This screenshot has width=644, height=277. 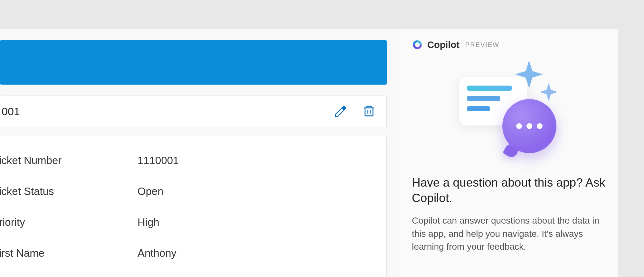 What do you see at coordinates (193, 253) in the screenshot?
I see `detail-row: irst Name Anthony` at bounding box center [193, 253].